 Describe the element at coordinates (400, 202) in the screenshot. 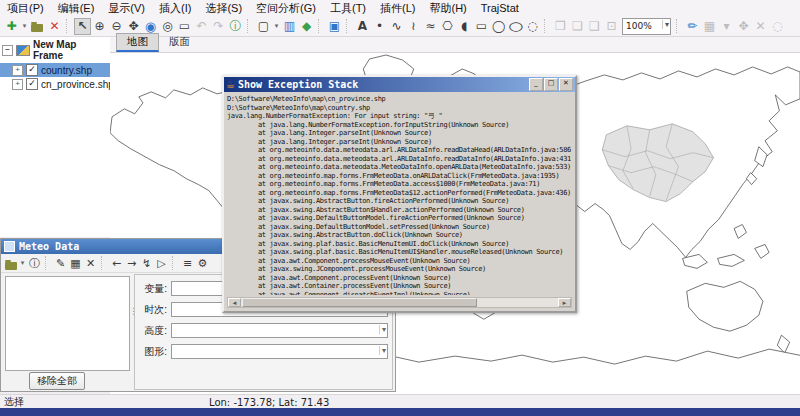

I see `stack-trace-line: at javax.swing.AbstractButton.fireAction…` at that location.